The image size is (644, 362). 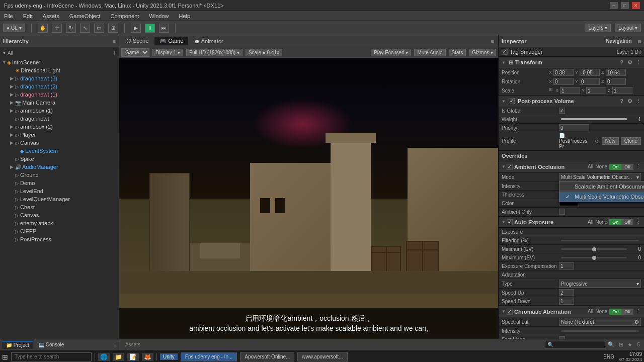 I want to click on dropdown-item-multiscale: ✓ Multi Scale Volumetric Obscurance, so click(x=602, y=197).